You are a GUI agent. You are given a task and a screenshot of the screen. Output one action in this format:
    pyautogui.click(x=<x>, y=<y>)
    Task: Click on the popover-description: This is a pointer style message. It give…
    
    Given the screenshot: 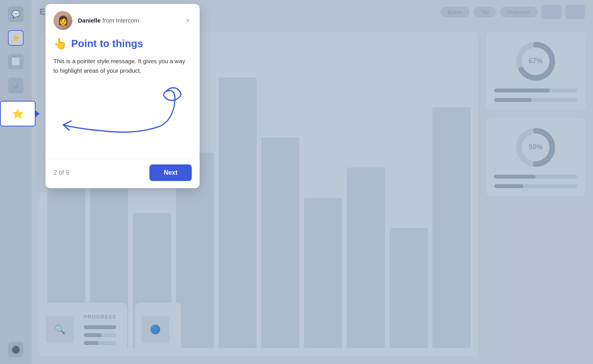 What is the action you would take?
    pyautogui.click(x=123, y=66)
    